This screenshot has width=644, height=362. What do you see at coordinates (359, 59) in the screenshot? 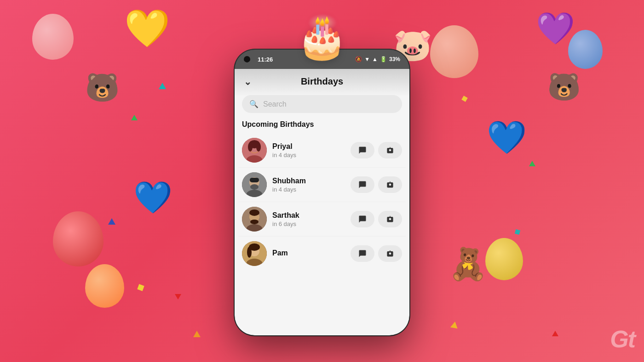
I see `mute-icon: 🔕` at bounding box center [359, 59].